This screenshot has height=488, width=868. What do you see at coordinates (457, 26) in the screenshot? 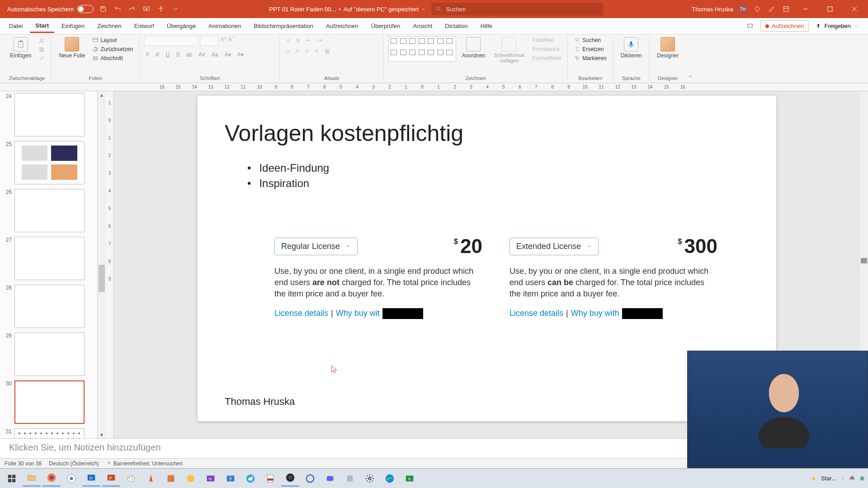
I see `tab-dictation: Dictation` at bounding box center [457, 26].